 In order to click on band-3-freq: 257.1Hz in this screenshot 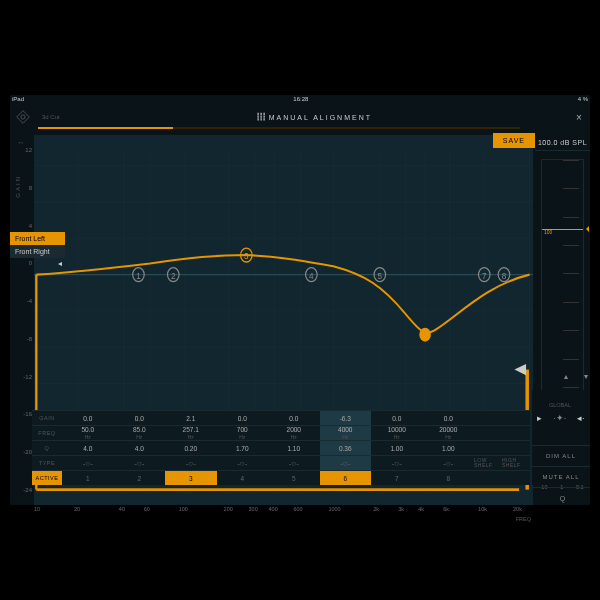, I will do `click(191, 432)`.